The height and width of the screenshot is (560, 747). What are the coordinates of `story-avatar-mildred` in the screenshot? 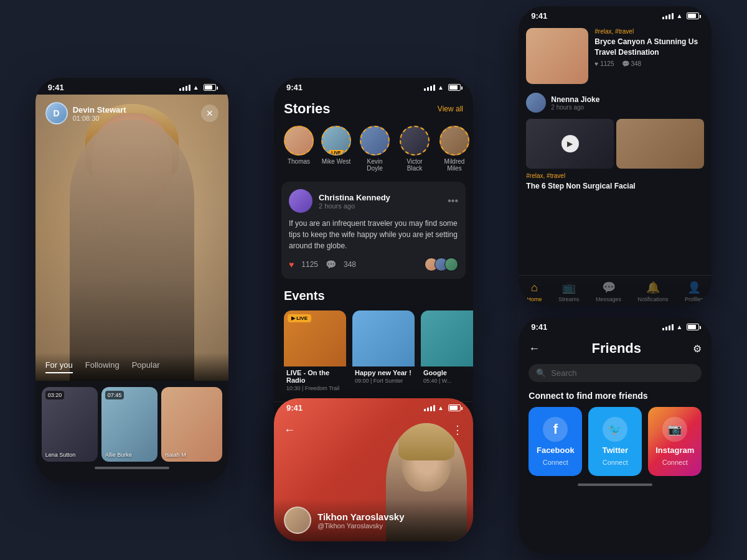 It's located at (454, 141).